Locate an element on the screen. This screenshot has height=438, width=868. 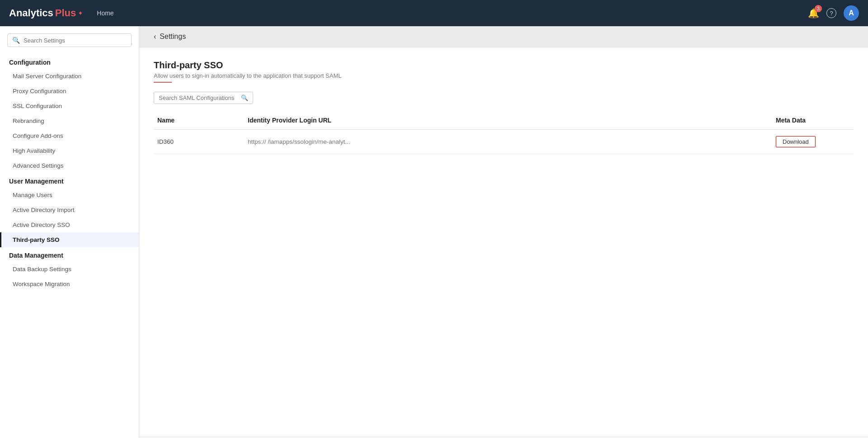
page-subtitle: Allow users to sign-in automatically to … is located at coordinates (504, 76).